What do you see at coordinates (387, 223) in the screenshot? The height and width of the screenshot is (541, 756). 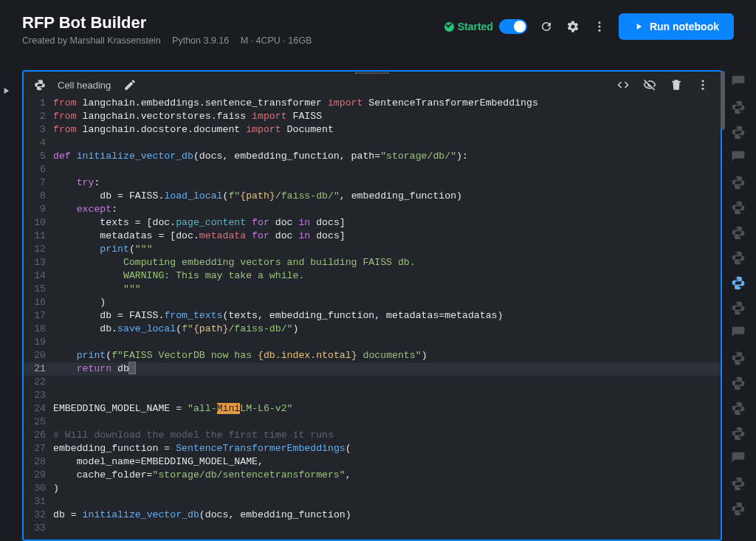 I see `line-content: texts = [doc.page_content for doc in doc…` at bounding box center [387, 223].